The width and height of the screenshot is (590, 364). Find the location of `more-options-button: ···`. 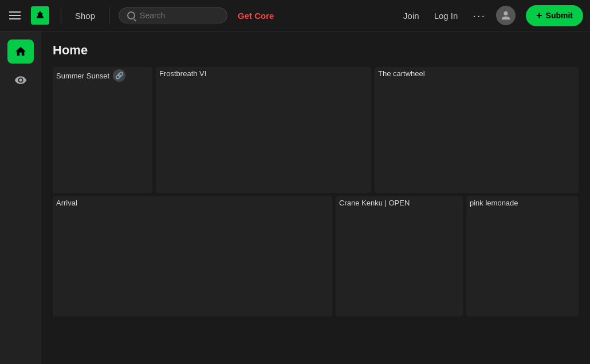

more-options-button: ··· is located at coordinates (479, 16).